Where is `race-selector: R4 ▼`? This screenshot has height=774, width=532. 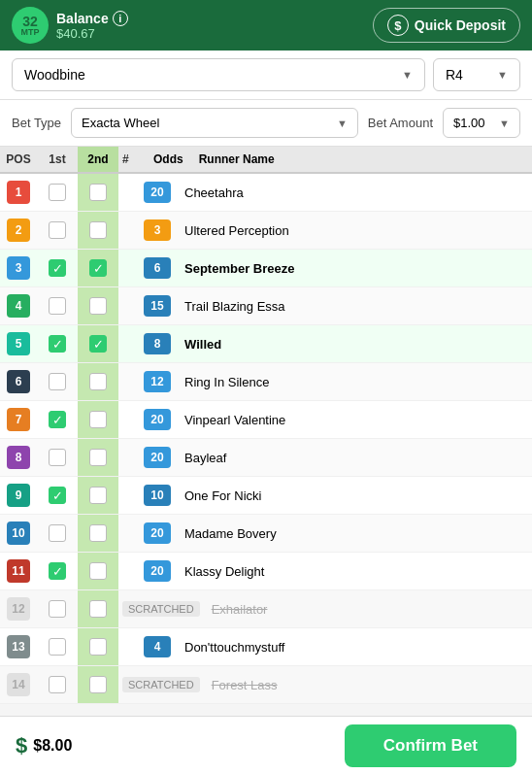
race-selector: R4 ▼ is located at coordinates (477, 75).